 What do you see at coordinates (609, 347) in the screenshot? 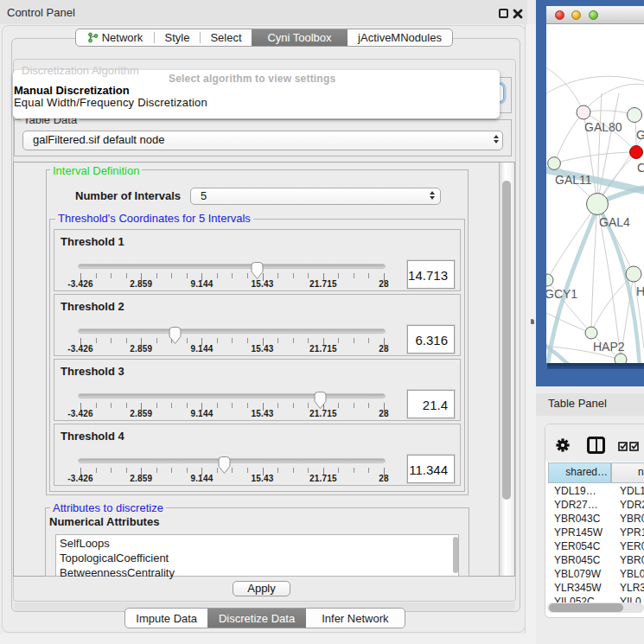
I see `svg-text: HAP2` at bounding box center [609, 347].